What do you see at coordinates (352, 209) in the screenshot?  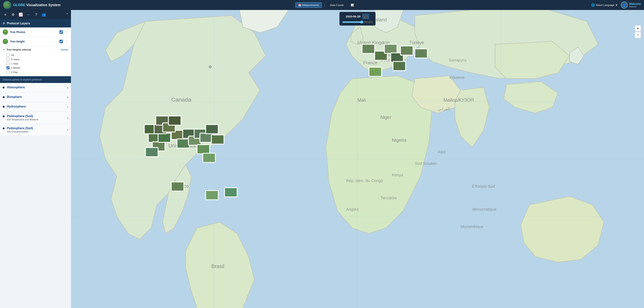 I see `svg-text: Angola` at bounding box center [352, 209].